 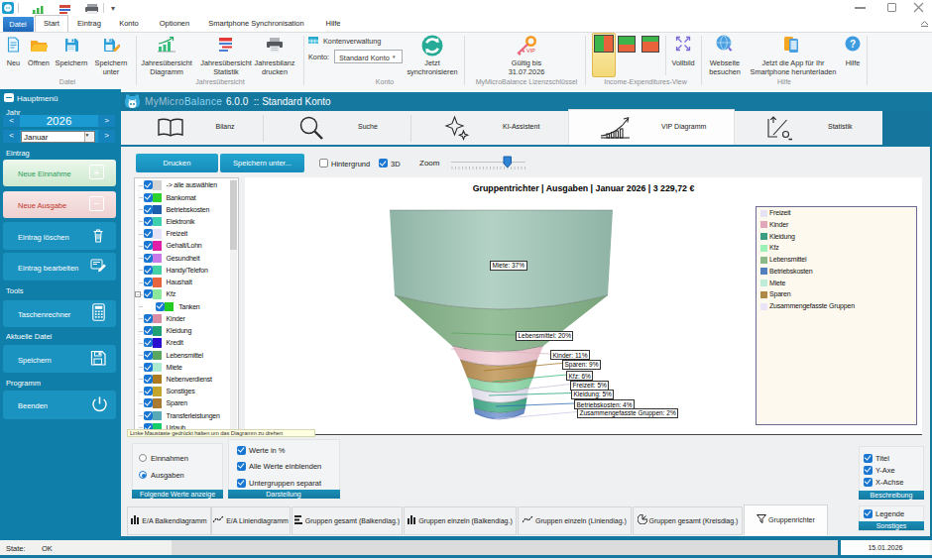 I want to click on svg-text: VIP, so click(x=531, y=51).